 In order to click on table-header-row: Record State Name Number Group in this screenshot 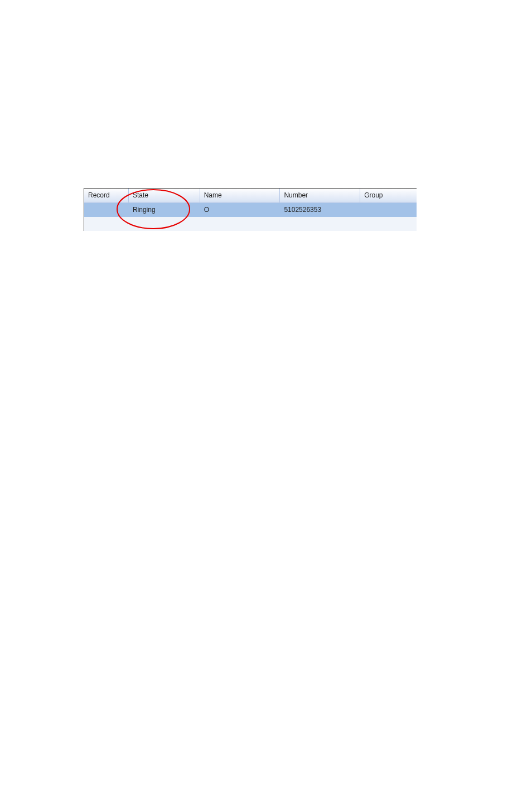, I will do `click(250, 196)`.